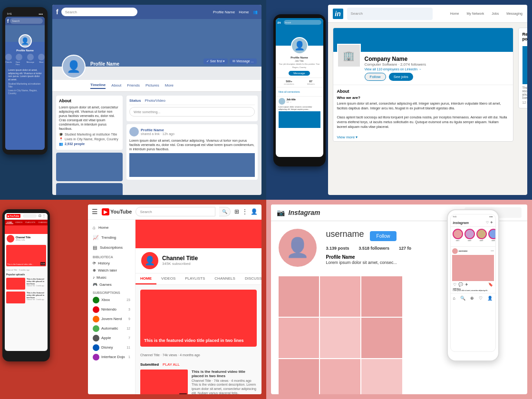 The image size is (532, 399). Describe the element at coordinates (237, 212) in the screenshot. I see `yt-upload-icon: ⊞` at that location.